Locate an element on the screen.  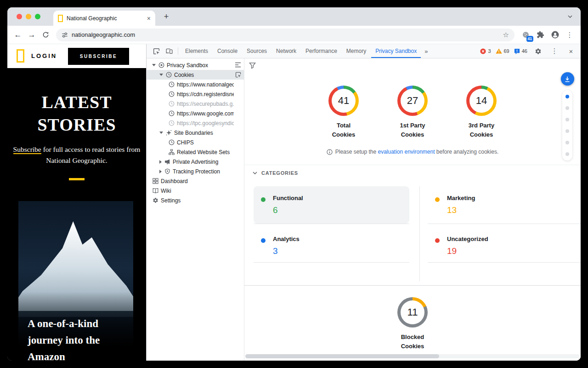
devtools-tab-network: Network is located at coordinates (286, 51).